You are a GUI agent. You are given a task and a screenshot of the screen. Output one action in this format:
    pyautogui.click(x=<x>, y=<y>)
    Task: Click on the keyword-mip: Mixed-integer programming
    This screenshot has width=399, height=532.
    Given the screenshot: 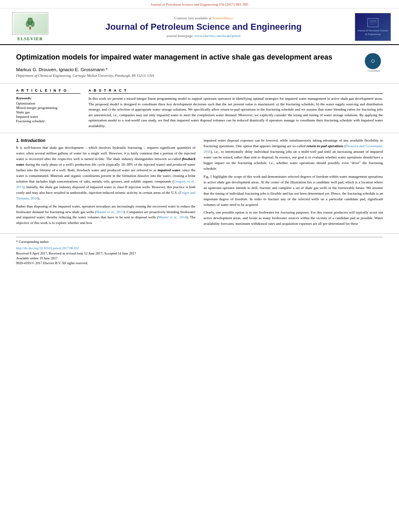 What is the action you would take?
    pyautogui.click(x=48, y=108)
    